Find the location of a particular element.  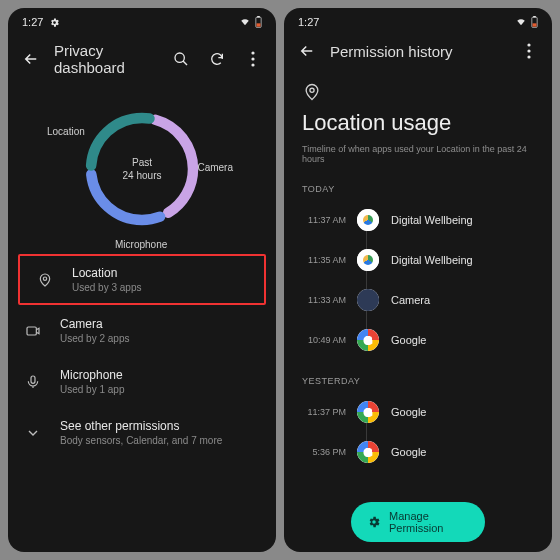

manage-permission-button: Manage Permission is located at coordinates (418, 522).